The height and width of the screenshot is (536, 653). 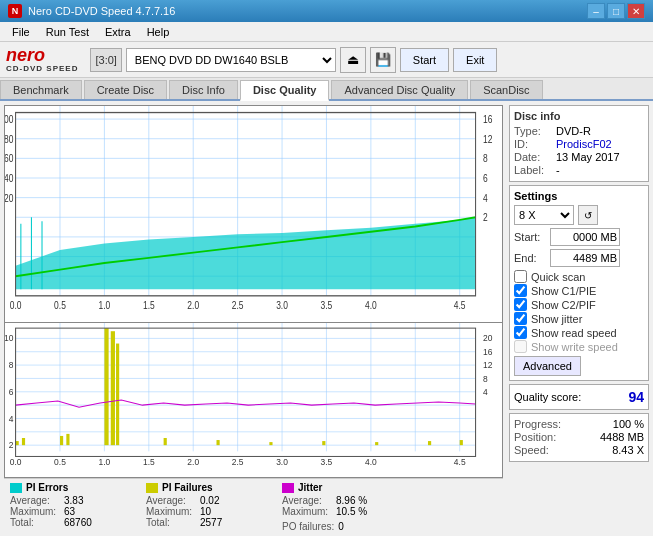 I want to click on po-failures-label: PO failures:, so click(x=308, y=526).